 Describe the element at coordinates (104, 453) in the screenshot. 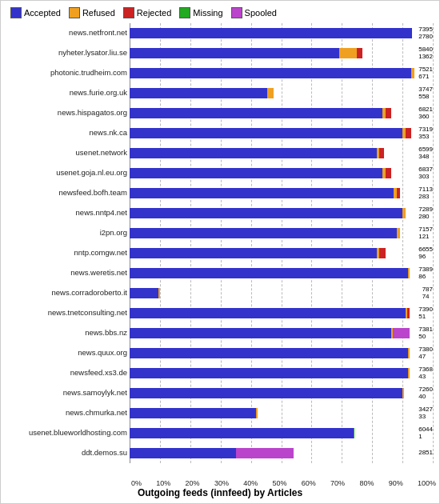

I see `y-label: ddt.demos.su` at that location.